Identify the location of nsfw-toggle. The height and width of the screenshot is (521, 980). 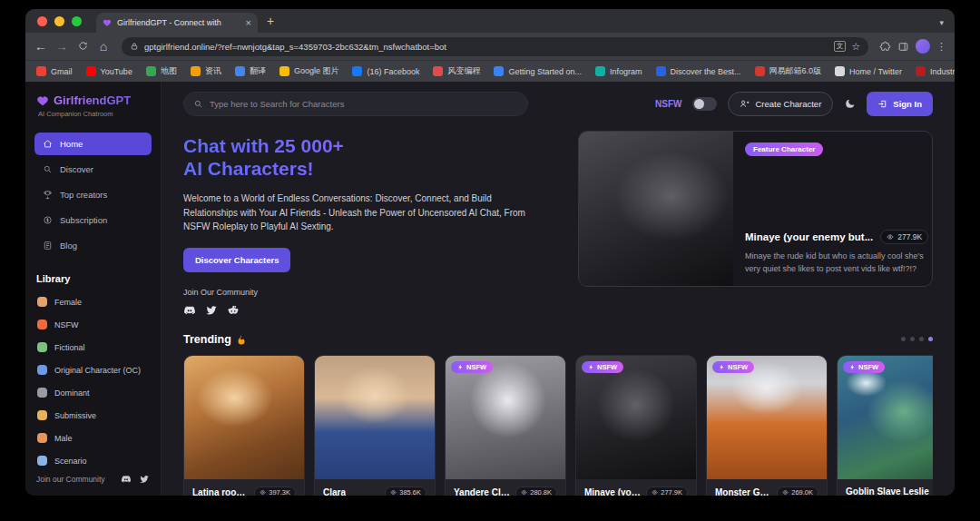
(704, 103).